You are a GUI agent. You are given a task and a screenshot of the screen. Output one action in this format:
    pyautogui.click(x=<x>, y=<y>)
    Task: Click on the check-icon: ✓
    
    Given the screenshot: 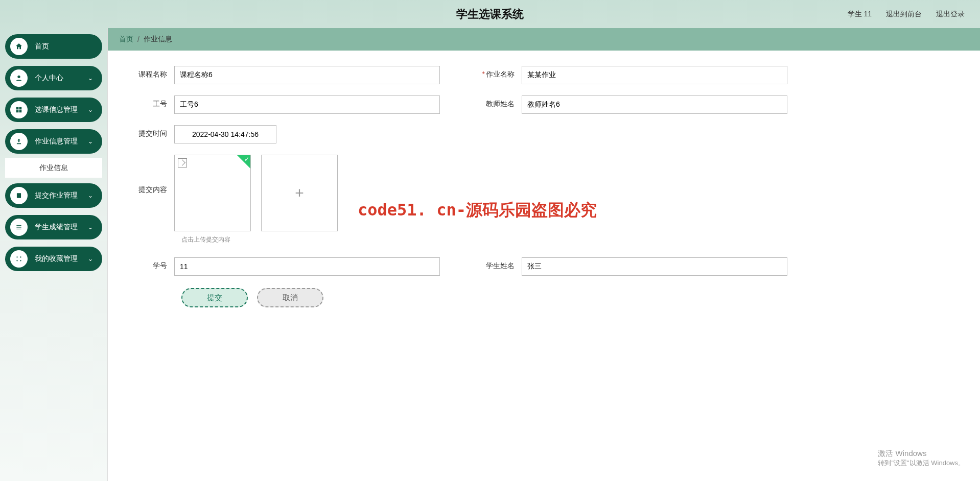 What is the action you would take?
    pyautogui.click(x=247, y=159)
    